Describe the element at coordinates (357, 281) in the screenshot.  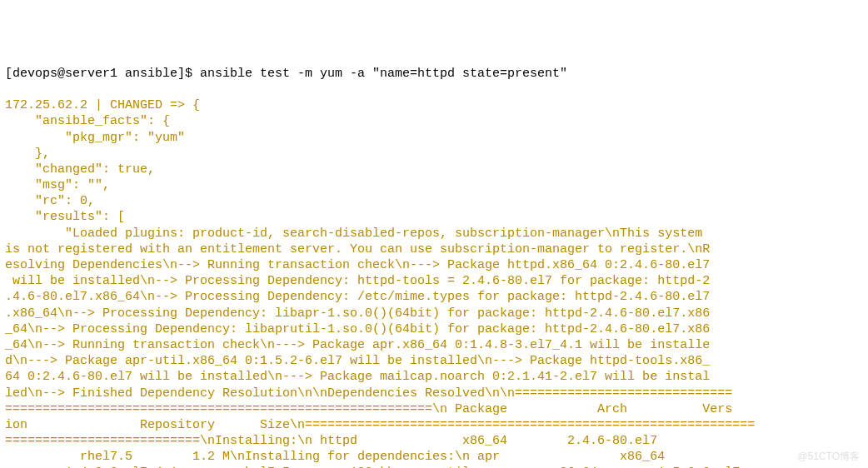
I see `out-11: will be installed\n--> Processing Depend…` at that location.